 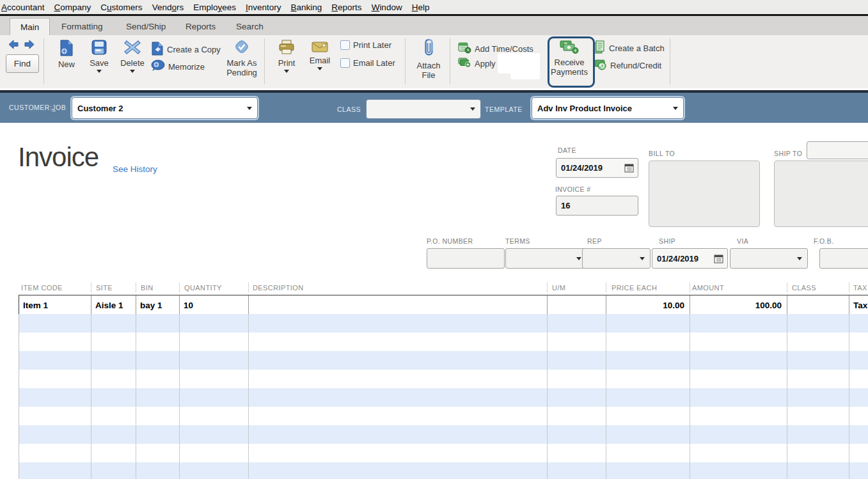 I want to click on cell-quantity: 10, so click(x=214, y=305).